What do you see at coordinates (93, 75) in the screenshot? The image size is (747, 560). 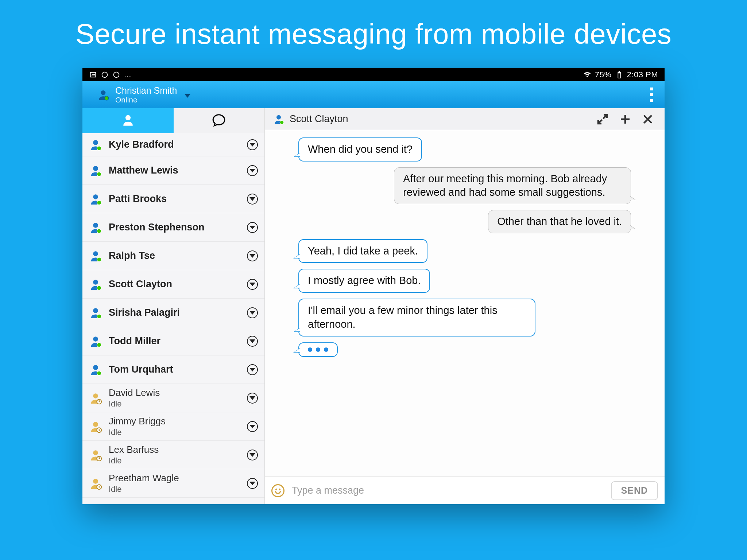 I see `picture-icon` at bounding box center [93, 75].